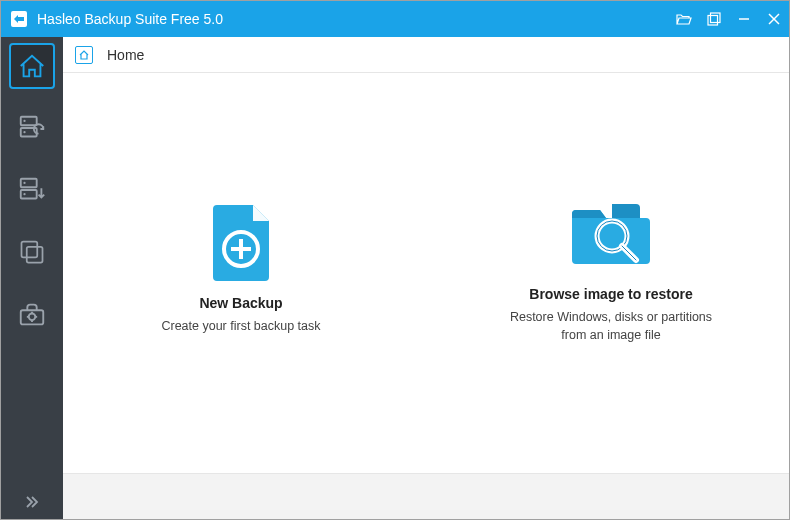  I want to click on sidebar-item-system-backup, so click(32, 128).